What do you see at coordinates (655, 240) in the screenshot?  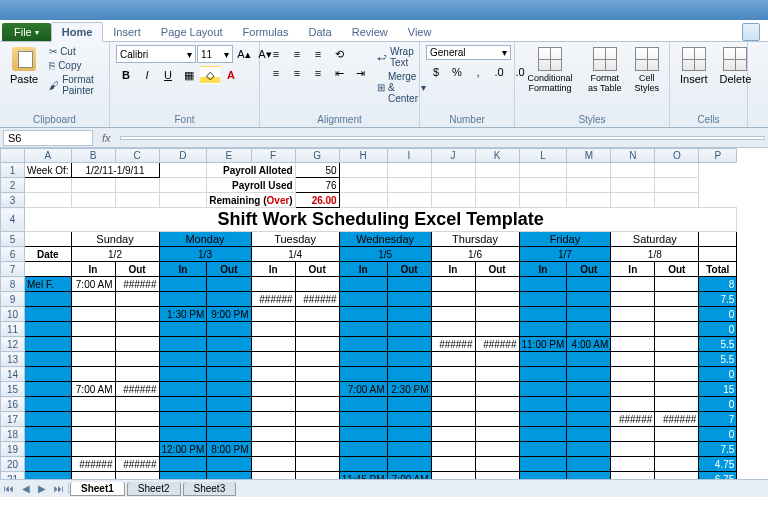 I see `cell: Saturday` at bounding box center [655, 240].